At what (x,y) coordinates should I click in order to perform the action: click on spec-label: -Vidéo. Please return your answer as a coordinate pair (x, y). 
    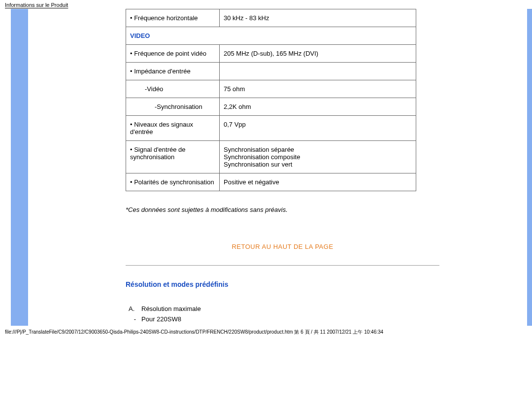
    Looking at the image, I should click on (173, 89).